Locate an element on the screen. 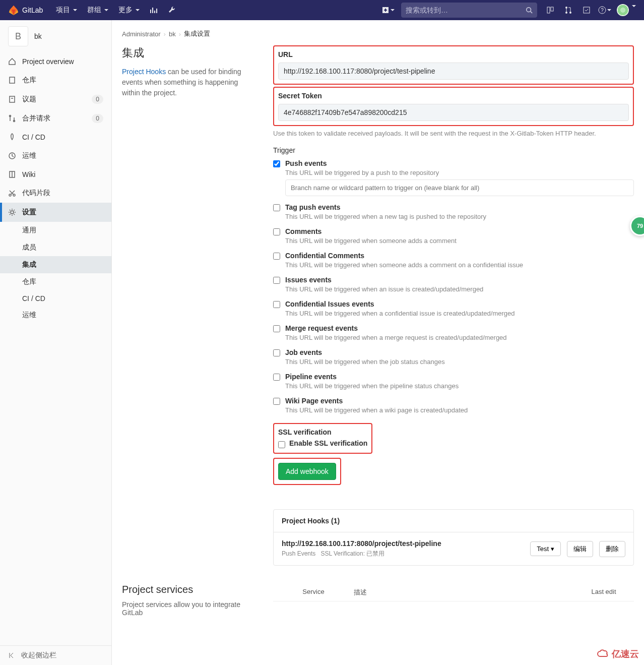 Image resolution: width=644 pixels, height=665 pixels. trigger-label: Push events is located at coordinates (460, 163).